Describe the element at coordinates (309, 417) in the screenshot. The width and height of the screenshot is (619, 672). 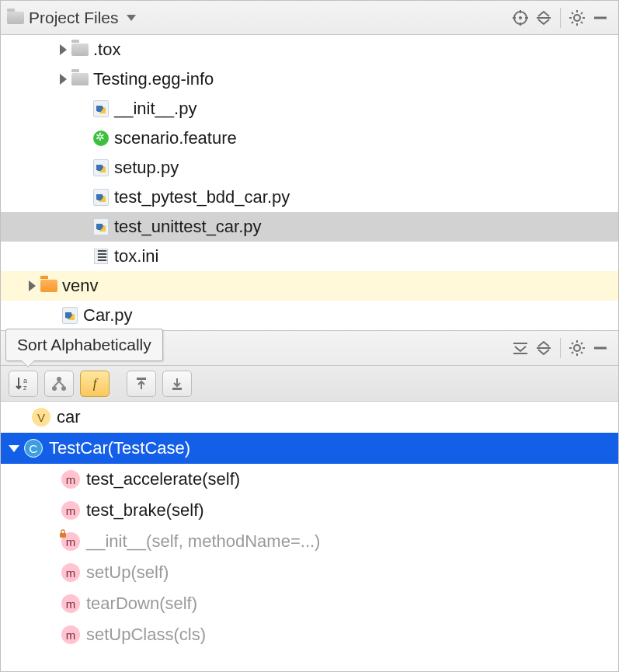
I see `structure-row: Vcar` at that location.